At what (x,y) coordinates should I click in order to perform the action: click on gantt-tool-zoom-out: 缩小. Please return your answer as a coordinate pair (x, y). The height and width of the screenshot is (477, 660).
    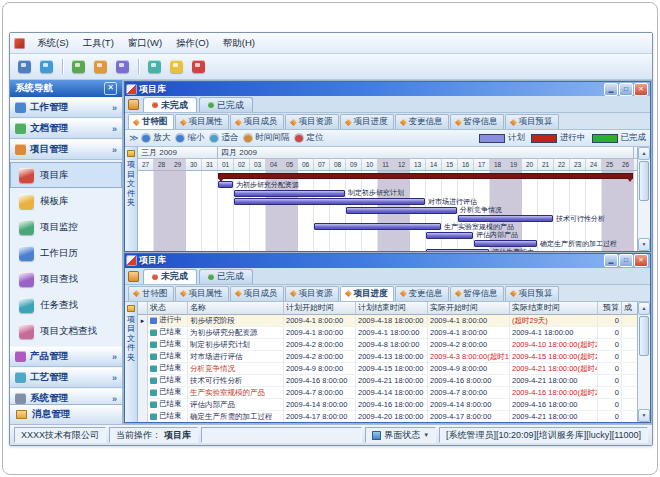
    Looking at the image, I should click on (190, 138).